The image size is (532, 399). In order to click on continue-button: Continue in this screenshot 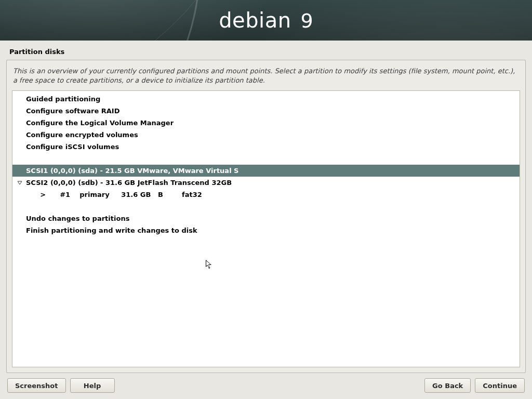, I will do `click(500, 385)`.